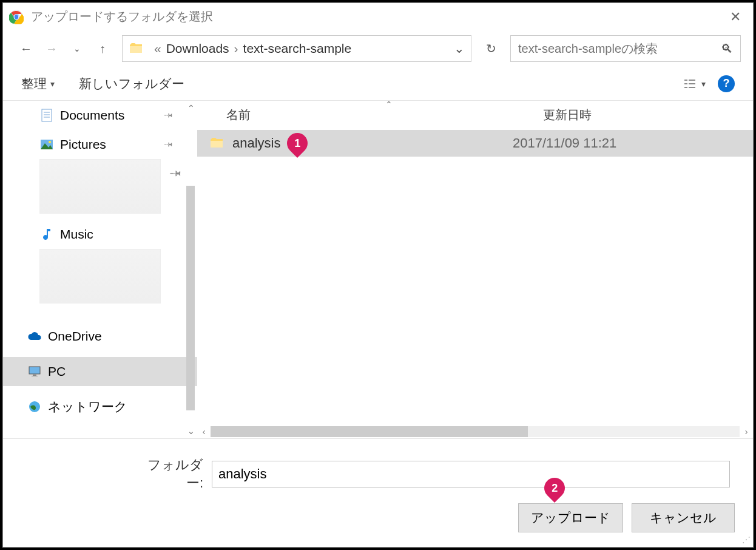  Describe the element at coordinates (204, 432) in the screenshot. I see `scroll-left-icon: ‹` at that location.